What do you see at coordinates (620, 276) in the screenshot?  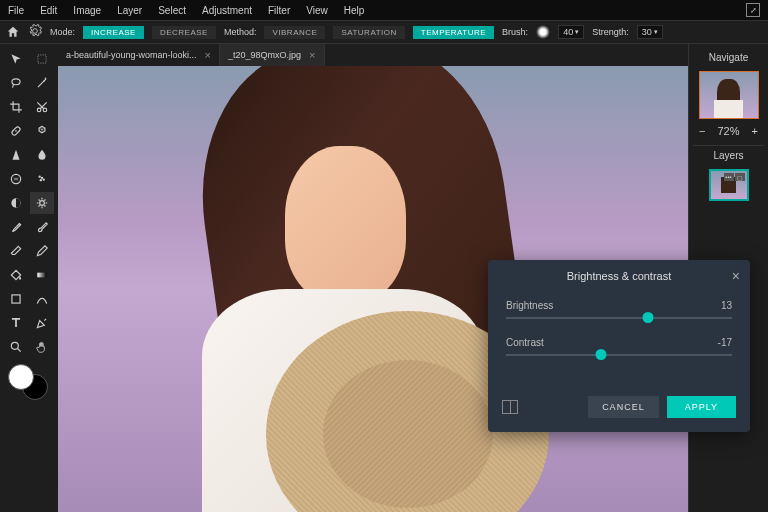 I see `dialog-title: Brightness & contrast` at bounding box center [620, 276].